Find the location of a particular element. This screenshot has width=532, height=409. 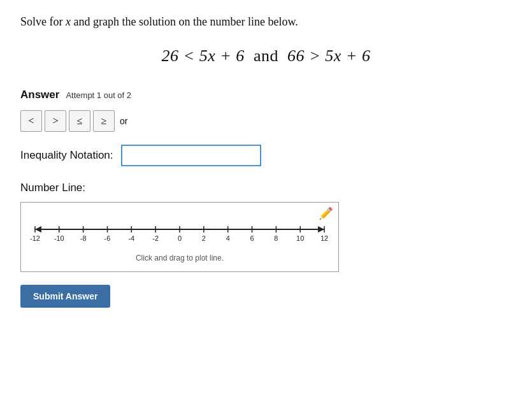

submit-button: Submit Answer is located at coordinates (65, 296).